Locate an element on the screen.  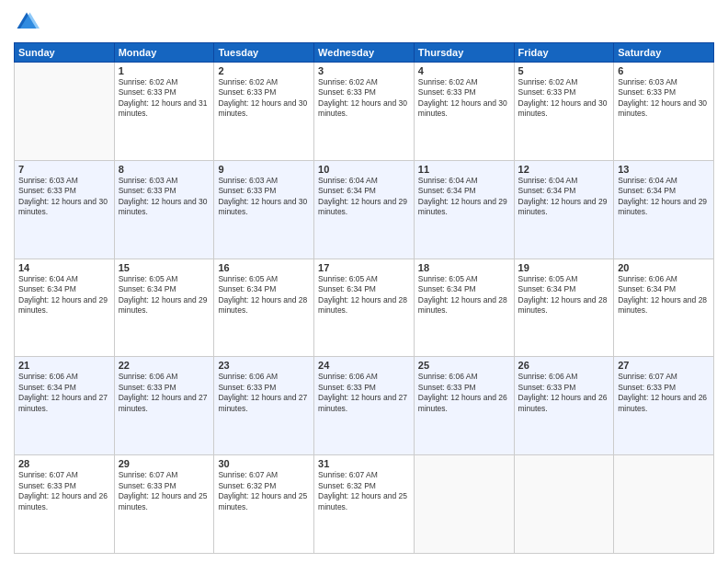
calendar-header-tuesday: Tuesday is located at coordinates (265, 53).